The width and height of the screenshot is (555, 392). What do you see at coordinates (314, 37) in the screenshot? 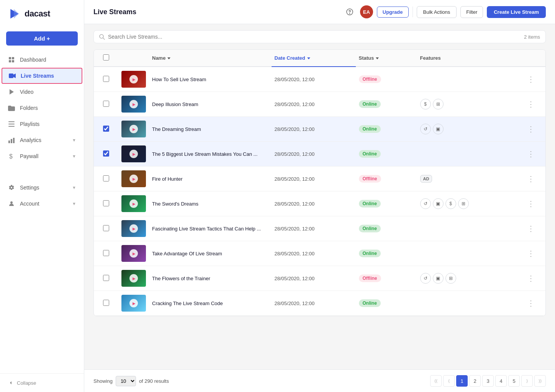
I see `search-input` at bounding box center [314, 37].